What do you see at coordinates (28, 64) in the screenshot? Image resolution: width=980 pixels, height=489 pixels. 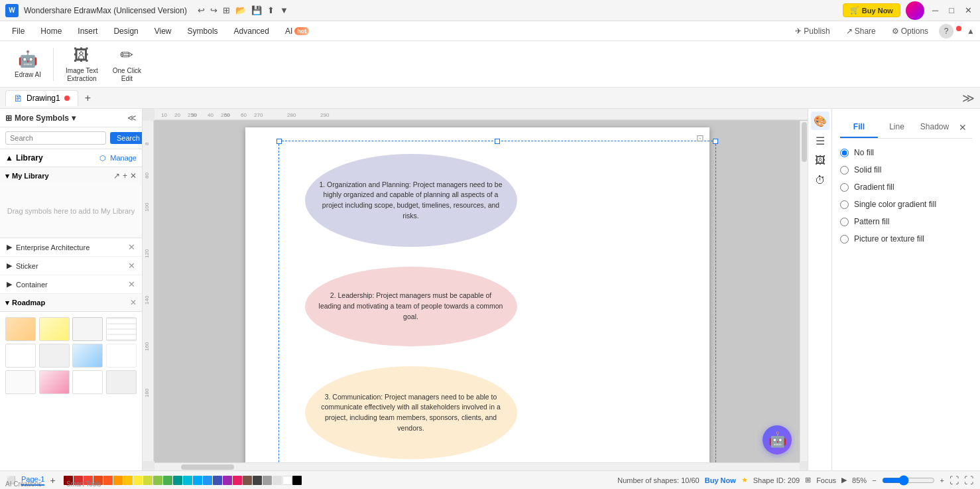 I see `edraw-ai-btn: 🤖 Edraw AI` at bounding box center [28, 64].